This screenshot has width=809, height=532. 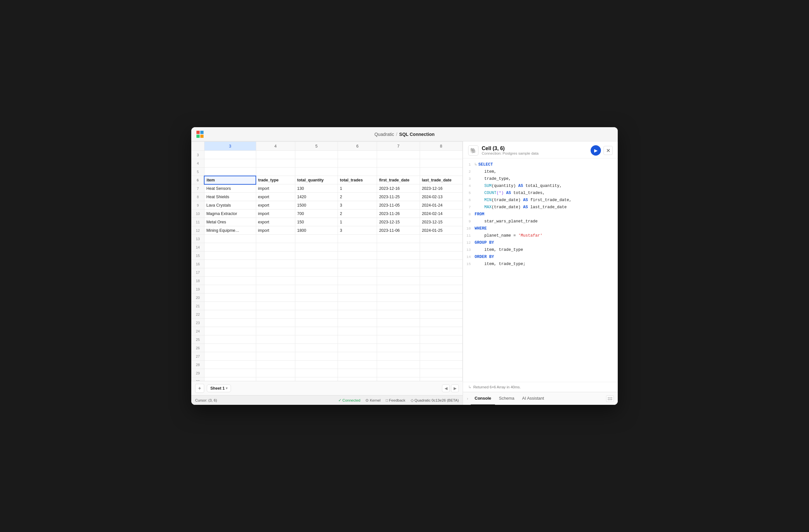 I want to click on table-row: 17, so click(x=327, y=272).